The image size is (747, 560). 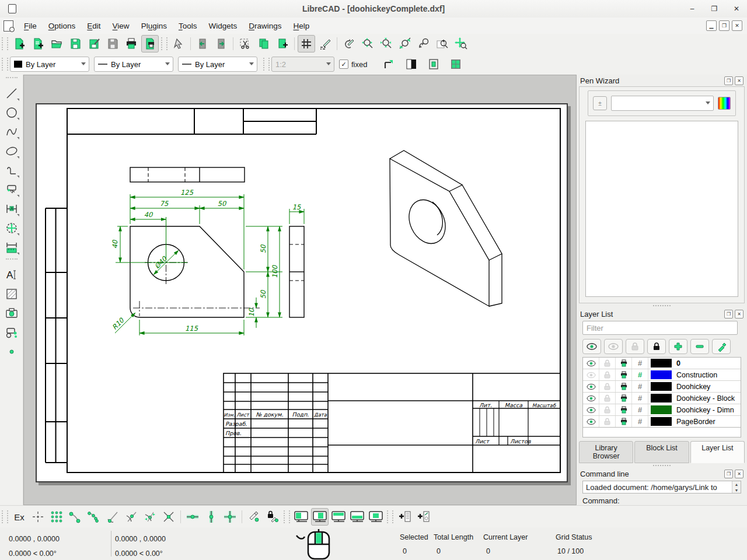 I want to click on scroll-down-icon: ▼, so click(x=736, y=490).